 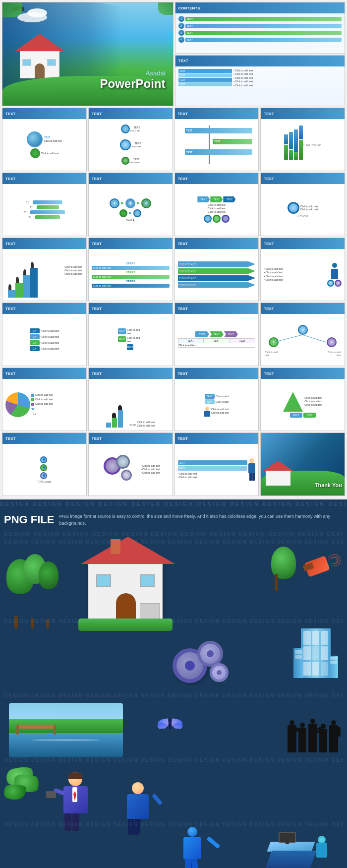 I want to click on main-title-area: Asadal PowerPoint, so click(x=132, y=80).